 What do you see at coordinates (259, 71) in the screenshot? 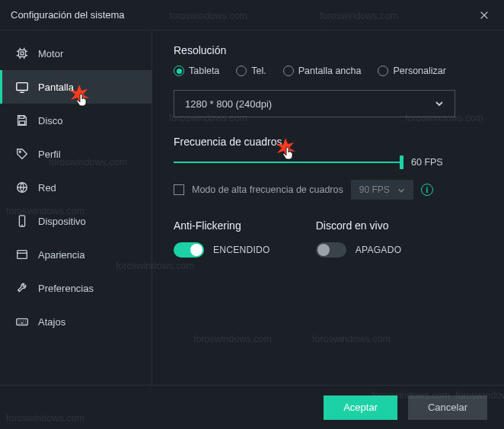
I see `radio-label: Tel.` at bounding box center [259, 71].